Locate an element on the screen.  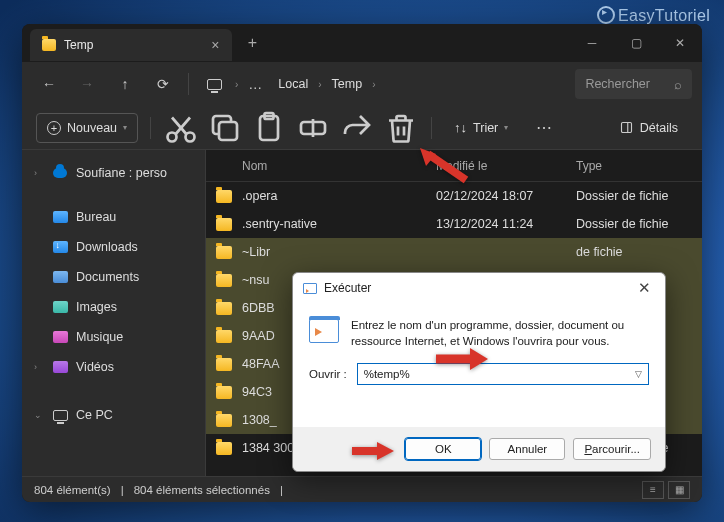
minimize-button: ─ is located at coordinates (592, 43).